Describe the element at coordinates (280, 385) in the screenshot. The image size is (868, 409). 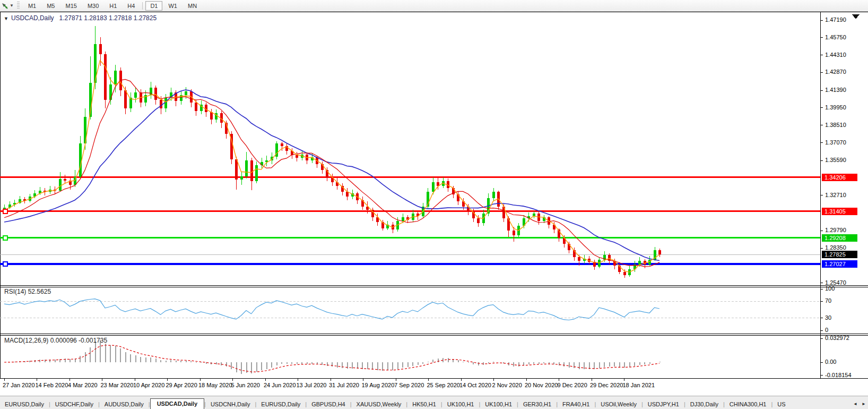
I see `date-tick: 24 Jun 2020` at that location.